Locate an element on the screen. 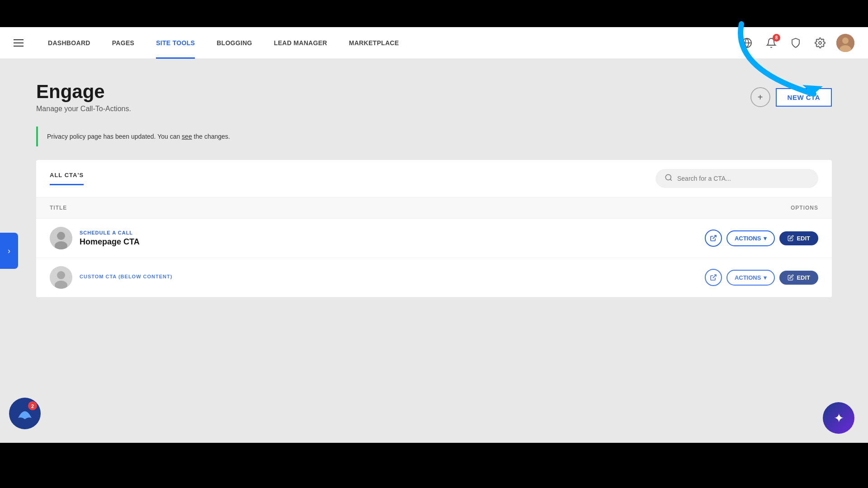  gear-icon is located at coordinates (820, 43).